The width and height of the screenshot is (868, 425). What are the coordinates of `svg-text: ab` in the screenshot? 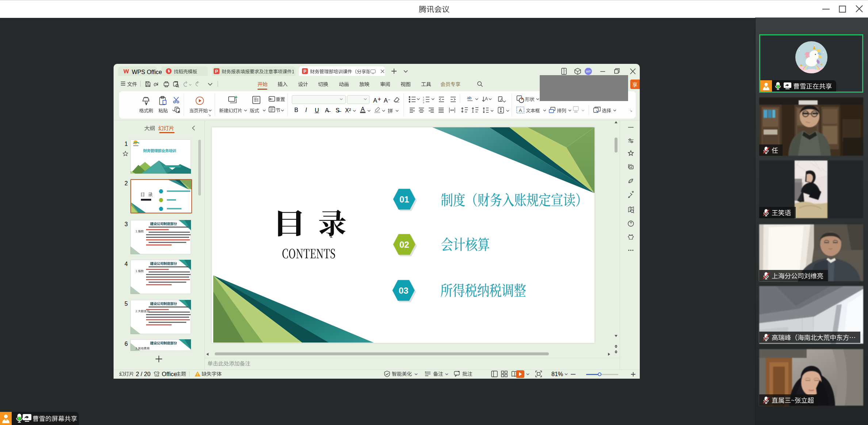 It's located at (469, 98).